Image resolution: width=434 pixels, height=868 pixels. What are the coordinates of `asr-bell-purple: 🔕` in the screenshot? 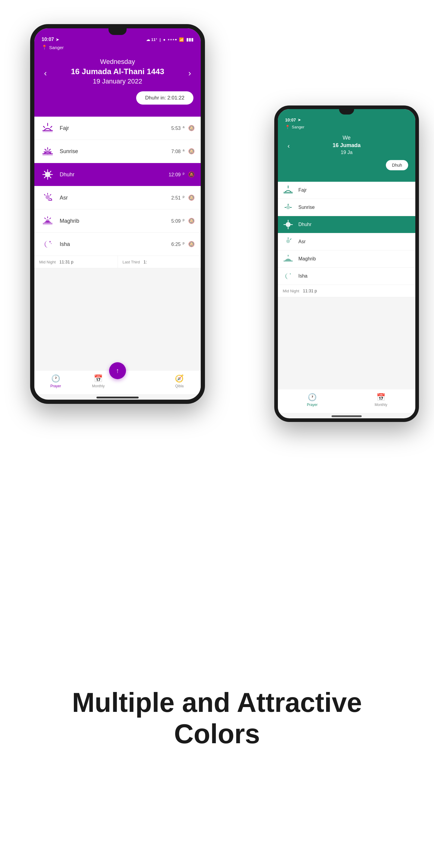 It's located at (191, 198).